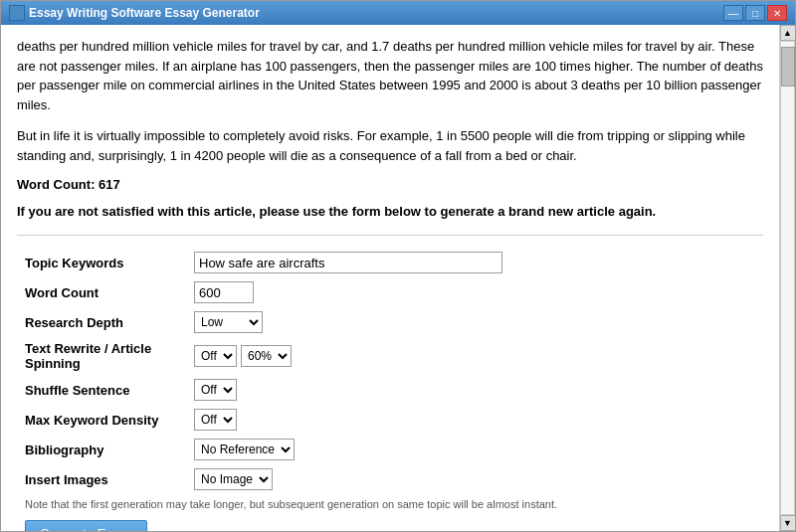 This screenshot has height=532, width=796. What do you see at coordinates (390, 356) in the screenshot?
I see `text-rewrite-row: Text Rewrite / Article Spinning Off On 6…` at bounding box center [390, 356].